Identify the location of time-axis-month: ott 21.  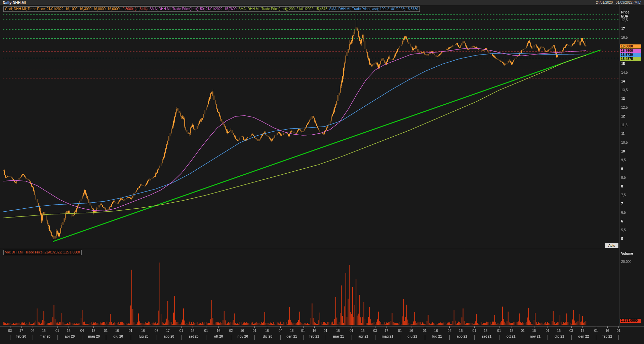
(511, 337).